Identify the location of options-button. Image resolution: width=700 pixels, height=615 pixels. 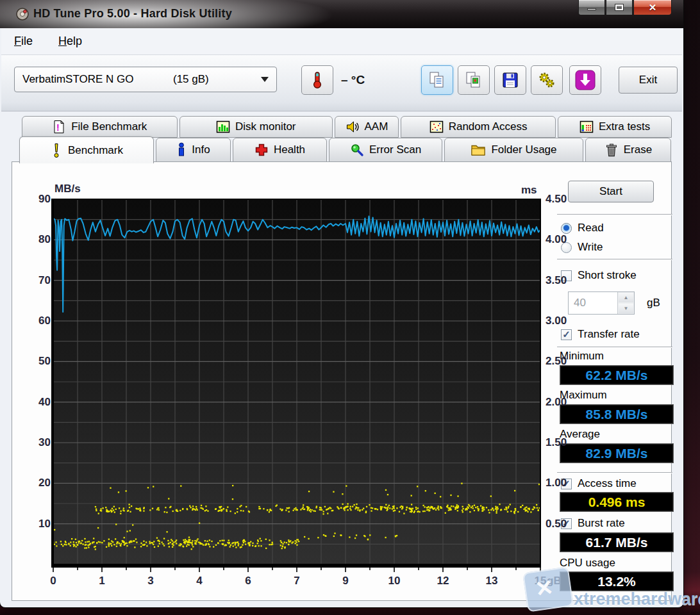
(547, 80).